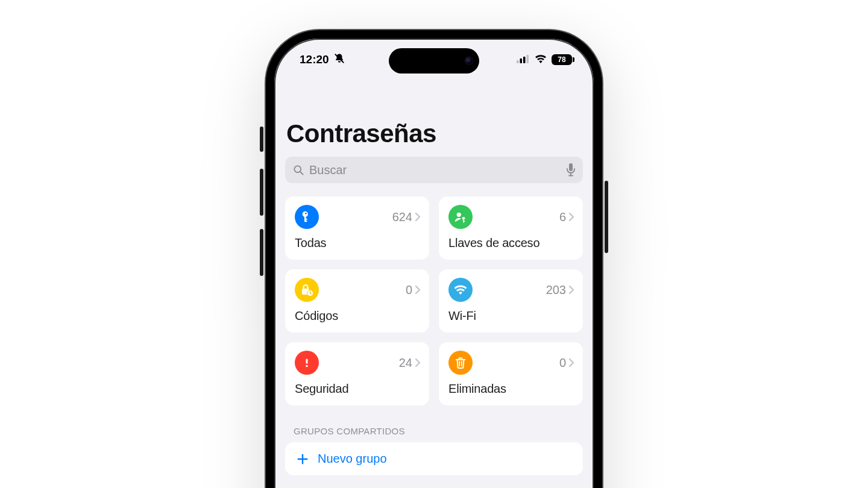  I want to click on shared-groups-header: Grupos compartidos, so click(434, 431).